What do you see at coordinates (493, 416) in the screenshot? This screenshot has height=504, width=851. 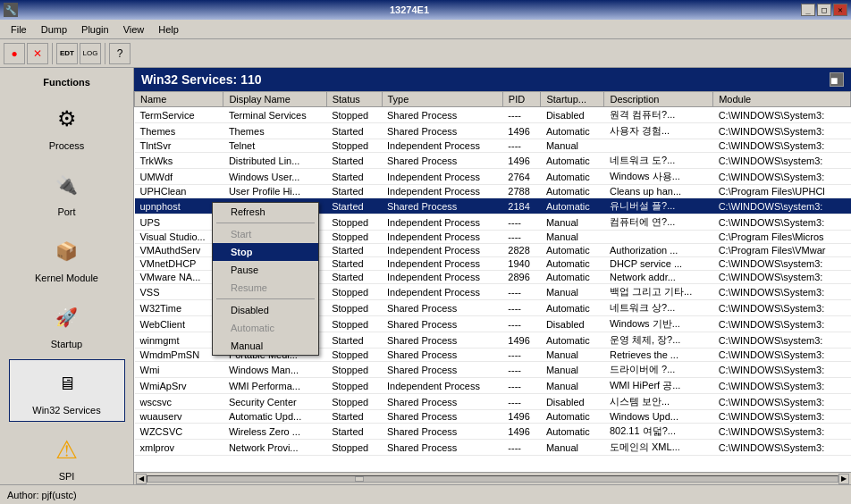 I see `table-row: wuauservAutomatic Upd...StartedShared Pr…` at bounding box center [493, 416].